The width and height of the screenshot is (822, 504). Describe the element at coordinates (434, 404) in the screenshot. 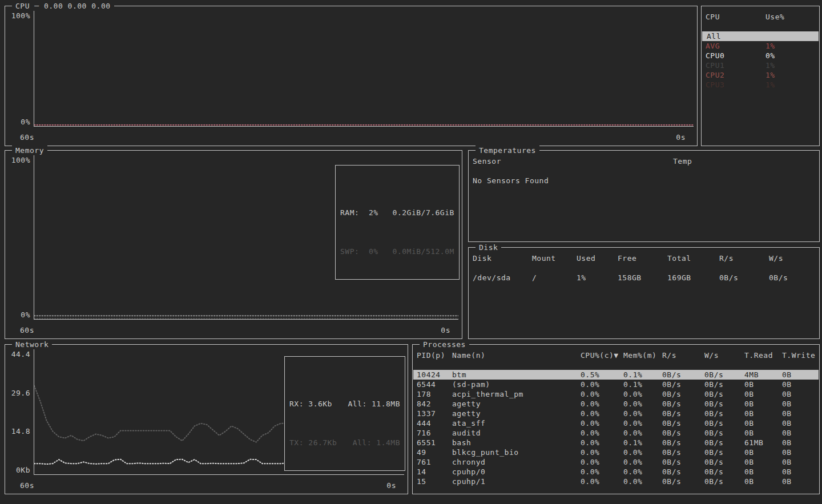

I see `process-pid: 842` at that location.